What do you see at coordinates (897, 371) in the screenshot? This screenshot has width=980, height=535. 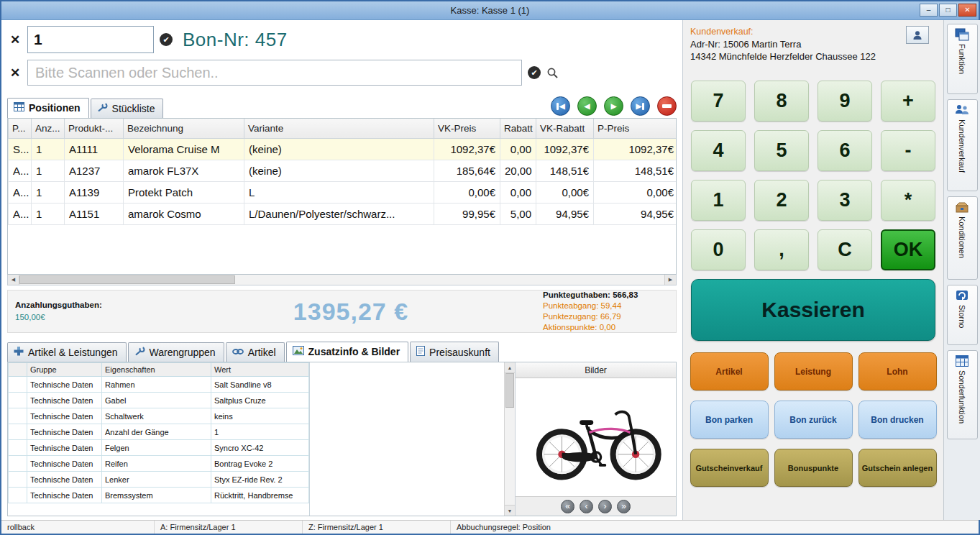 I see `lohn-button: Lohn` at bounding box center [897, 371].